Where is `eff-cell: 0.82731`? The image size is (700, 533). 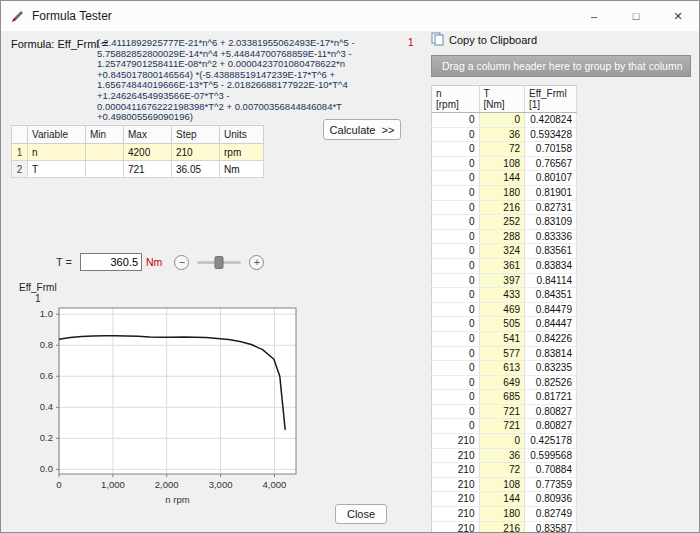
eff-cell: 0.82731 is located at coordinates (551, 208).